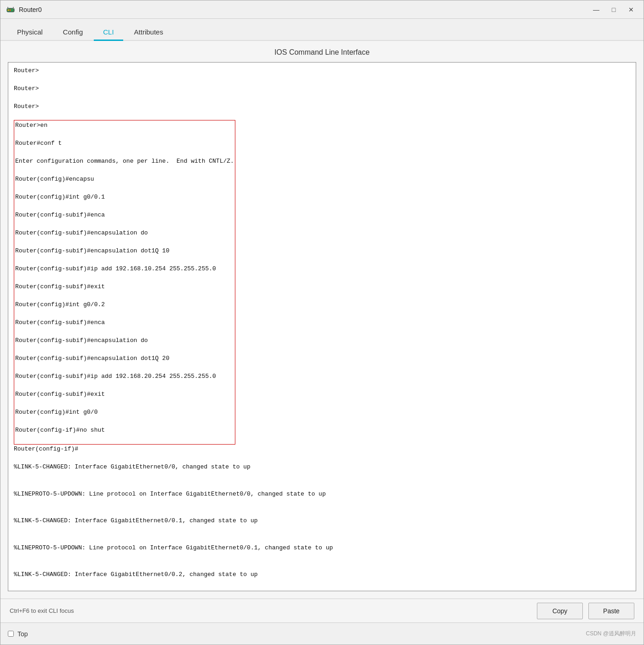  What do you see at coordinates (596, 10) in the screenshot?
I see `minimize-button: —` at bounding box center [596, 10].